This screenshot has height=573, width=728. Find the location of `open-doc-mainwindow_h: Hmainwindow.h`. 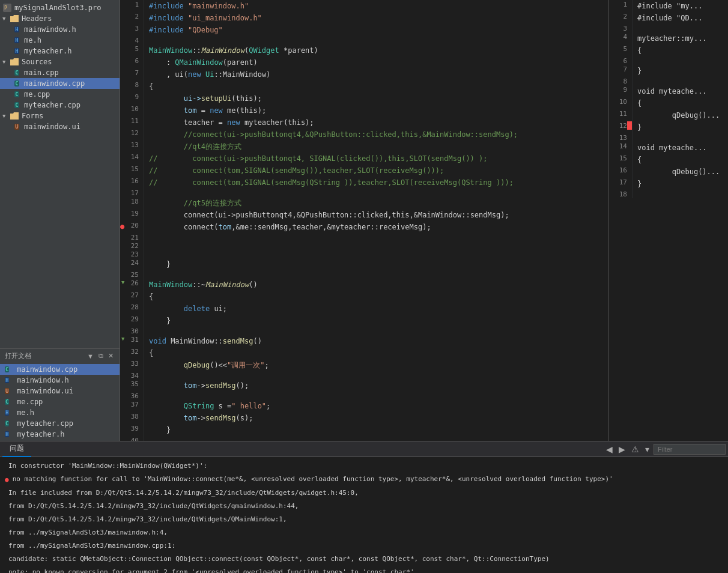

open-doc-mainwindow_h: Hmainwindow.h is located at coordinates (60, 380).